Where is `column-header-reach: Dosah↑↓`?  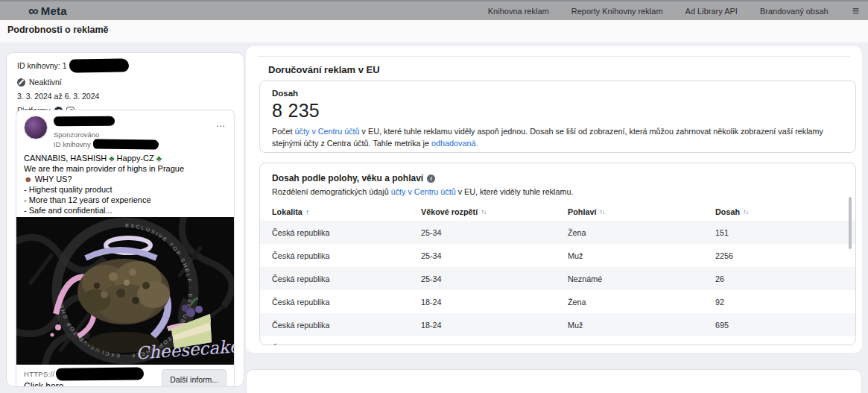
column-header-reach: Dosah↑↓ is located at coordinates (779, 212).